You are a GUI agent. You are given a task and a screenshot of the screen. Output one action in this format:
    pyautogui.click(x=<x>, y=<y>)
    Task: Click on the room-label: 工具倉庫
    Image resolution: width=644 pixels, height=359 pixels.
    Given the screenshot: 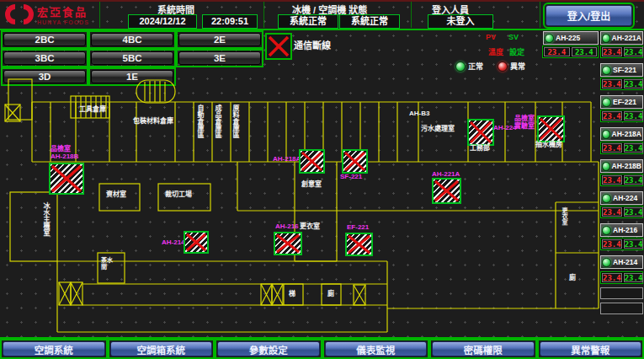 What is the action you would take?
    pyautogui.click(x=93, y=110)
    